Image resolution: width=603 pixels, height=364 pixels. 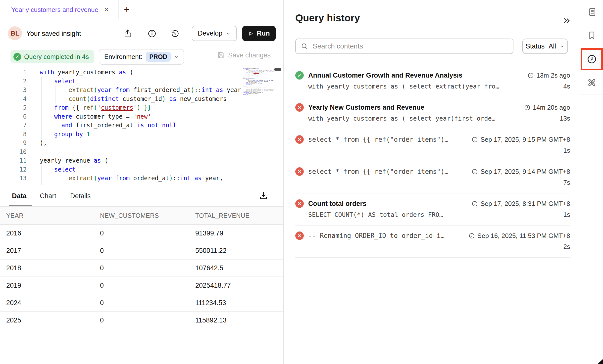 I want to click on query-history-item: ✕ -- Renaming ORDER_ID to order_id i… Se…, so click(x=433, y=242).